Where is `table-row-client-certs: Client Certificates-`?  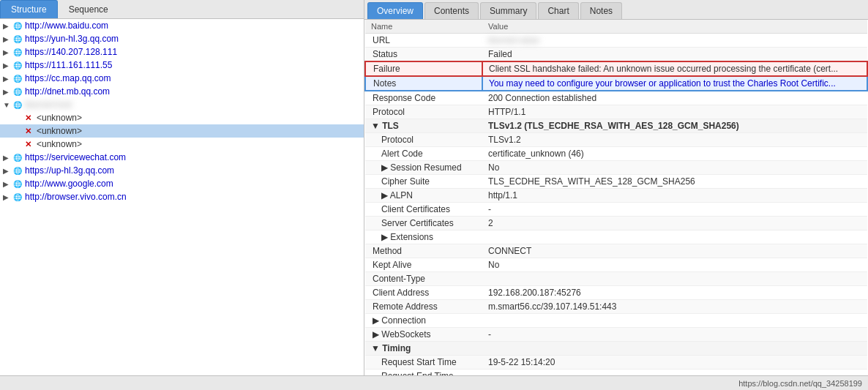 table-row-client-certs: Client Certificates- is located at coordinates (616, 209).